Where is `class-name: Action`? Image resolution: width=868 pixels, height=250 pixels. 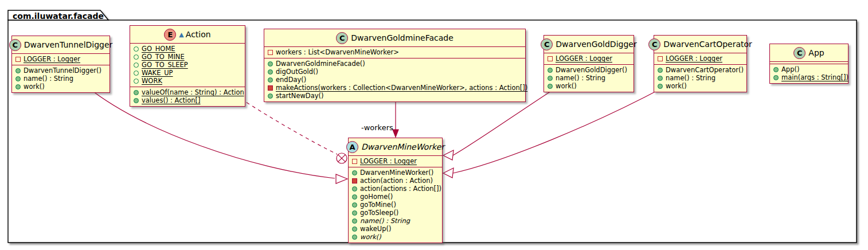 class-name: Action is located at coordinates (198, 34).